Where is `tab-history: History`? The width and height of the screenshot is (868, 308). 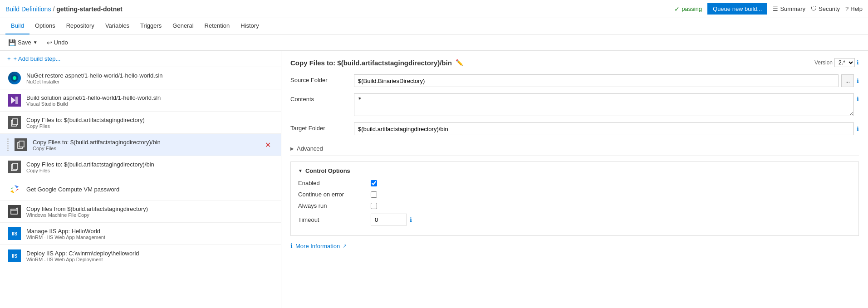 tab-history: History is located at coordinates (250, 26).